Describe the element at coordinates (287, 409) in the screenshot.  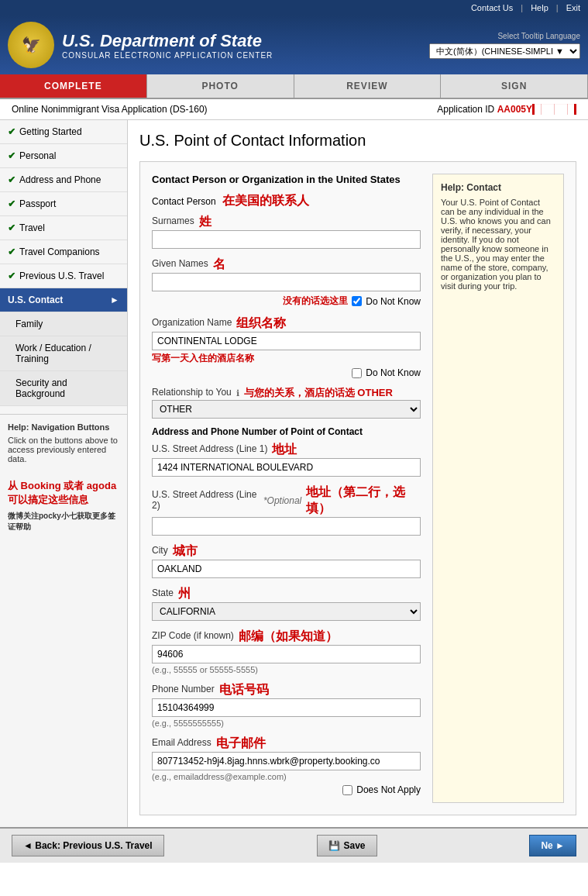
I see `relationship-select: OTHER FRIEND BUSINESS ASSOCIATE SPOUSE C…` at that location.